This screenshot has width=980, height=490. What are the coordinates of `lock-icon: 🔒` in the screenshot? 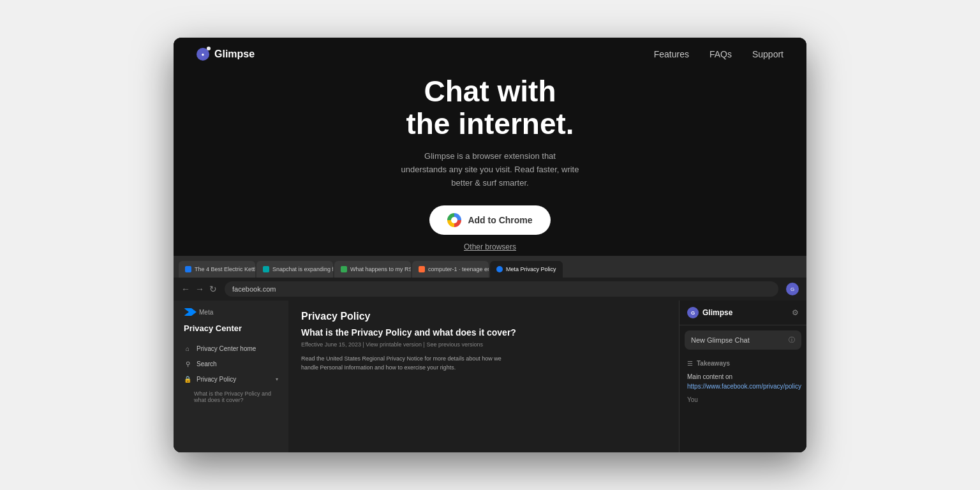 It's located at (188, 379).